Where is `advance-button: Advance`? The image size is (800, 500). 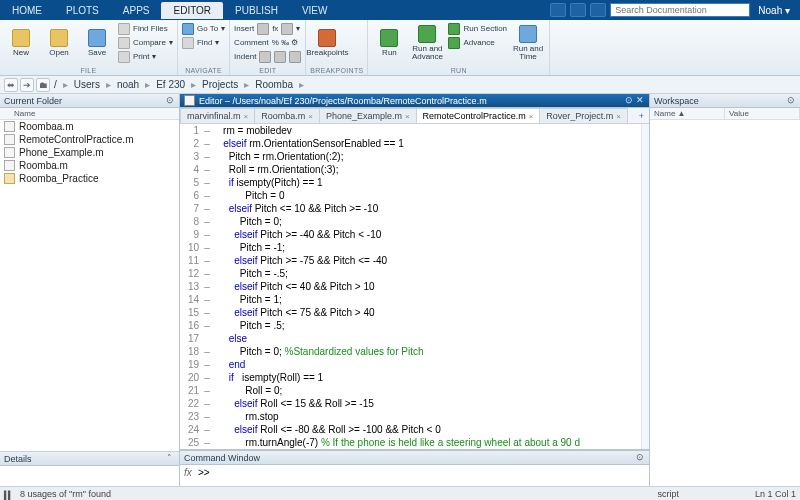
advance-button: Advance is located at coordinates (478, 42).